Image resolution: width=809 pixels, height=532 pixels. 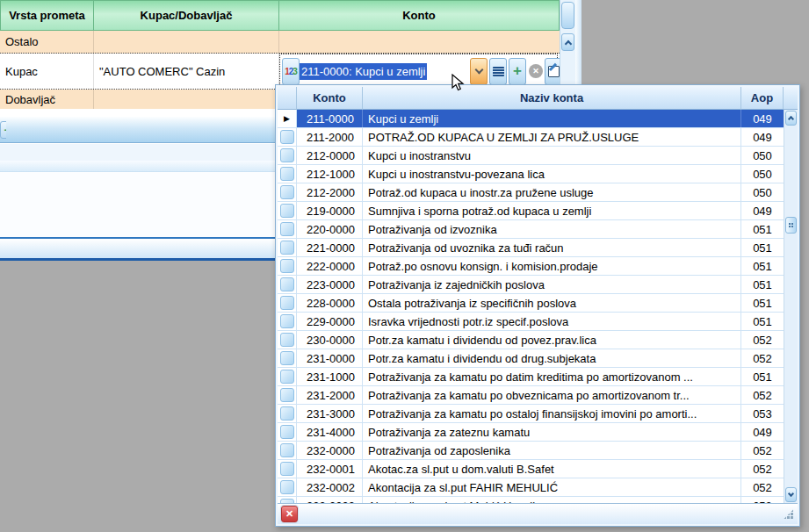 What do you see at coordinates (330, 358) in the screenshot?
I see `cell-konto: 231-0000` at bounding box center [330, 358].